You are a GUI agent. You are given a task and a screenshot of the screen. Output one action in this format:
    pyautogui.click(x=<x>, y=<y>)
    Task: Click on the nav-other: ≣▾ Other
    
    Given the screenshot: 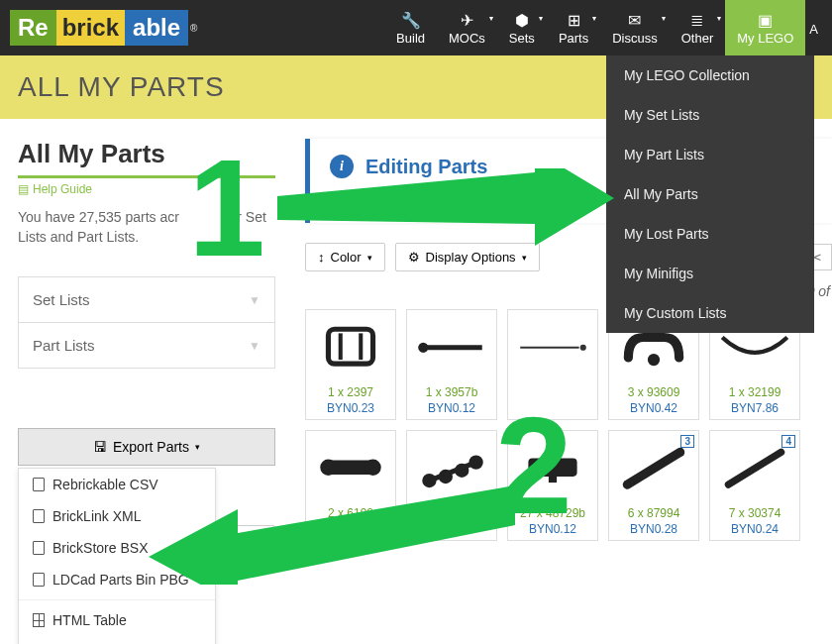 What is the action you would take?
    pyautogui.click(x=697, y=28)
    